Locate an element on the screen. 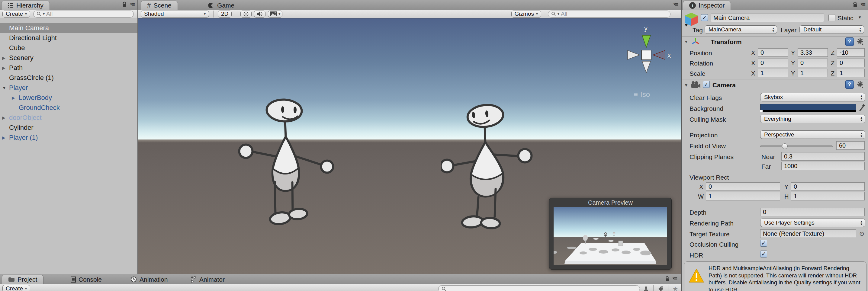 This screenshot has width=868, height=291. culling-mask-label: Culling Mask is located at coordinates (708, 120).